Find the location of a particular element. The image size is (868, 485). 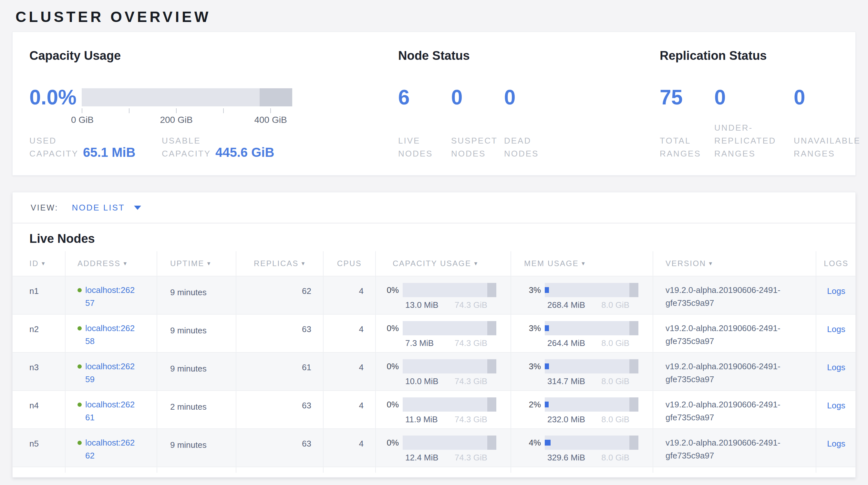

unavailable-ranges-label: UNAVAILABLE RANGES is located at coordinates (831, 147).